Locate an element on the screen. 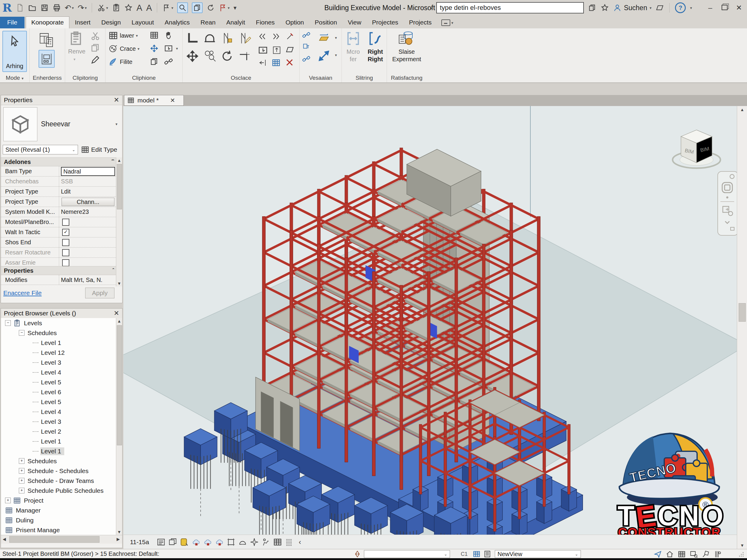 This screenshot has width=747, height=560. move-tool-icon is located at coordinates (192, 56).